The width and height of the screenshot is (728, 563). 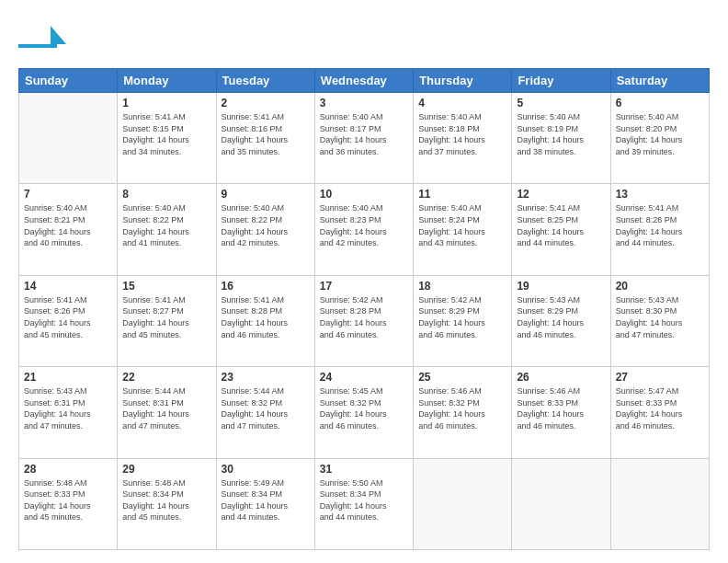 I want to click on calendar-cell: 4Sunrise: 5:40 AMSunset: 8:18 PMDaylight…, so click(x=463, y=138).